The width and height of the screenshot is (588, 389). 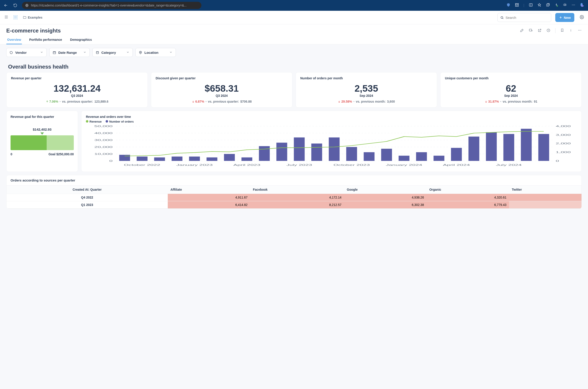 What do you see at coordinates (14, 40) in the screenshot?
I see `tab-overview: Overview` at bounding box center [14, 40].